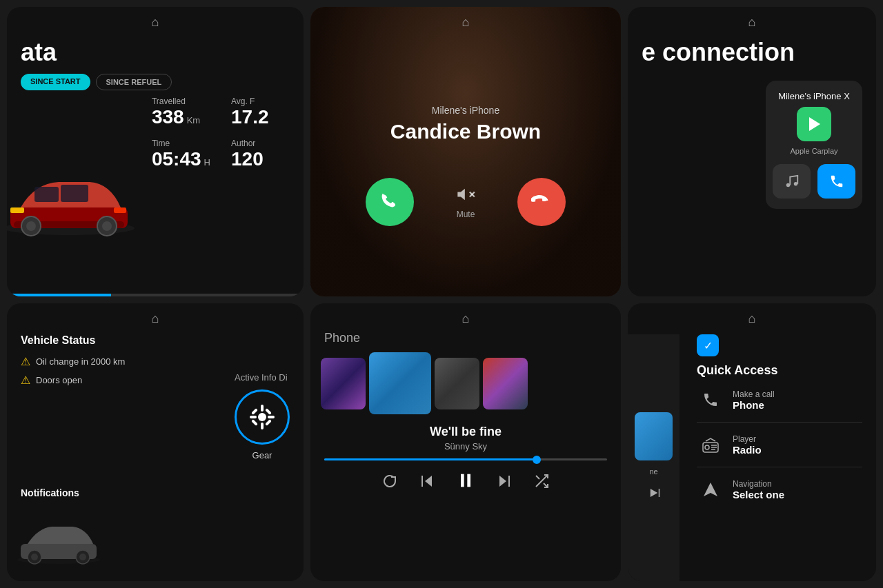  Describe the element at coordinates (759, 495) in the screenshot. I see `quick-nav-main: Select one` at that location.